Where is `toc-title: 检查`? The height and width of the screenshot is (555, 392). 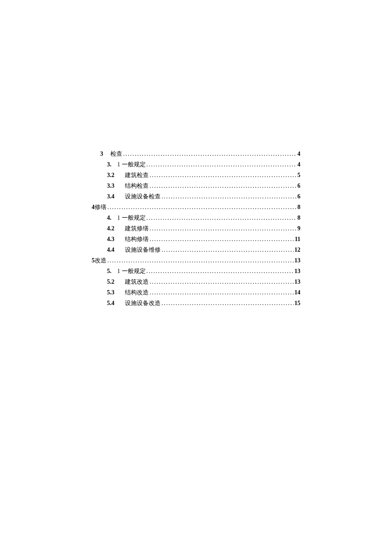 toc-title: 检查 is located at coordinates (116, 154).